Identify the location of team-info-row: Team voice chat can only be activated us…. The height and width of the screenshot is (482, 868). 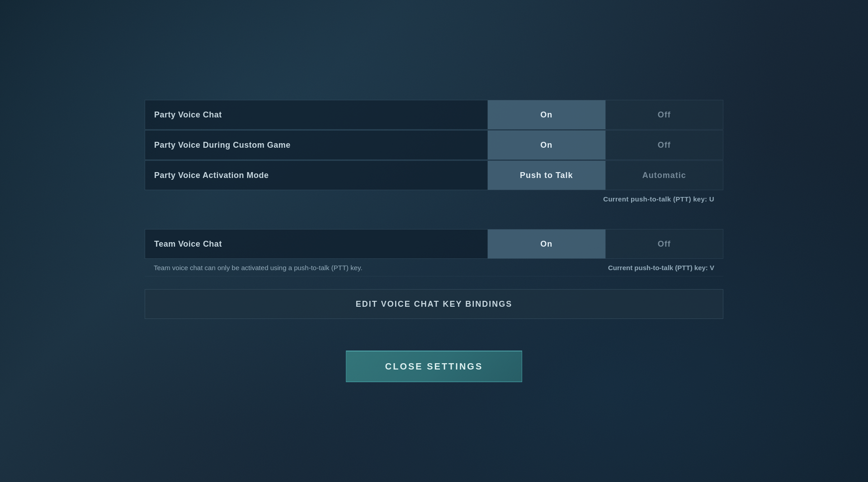
(434, 268).